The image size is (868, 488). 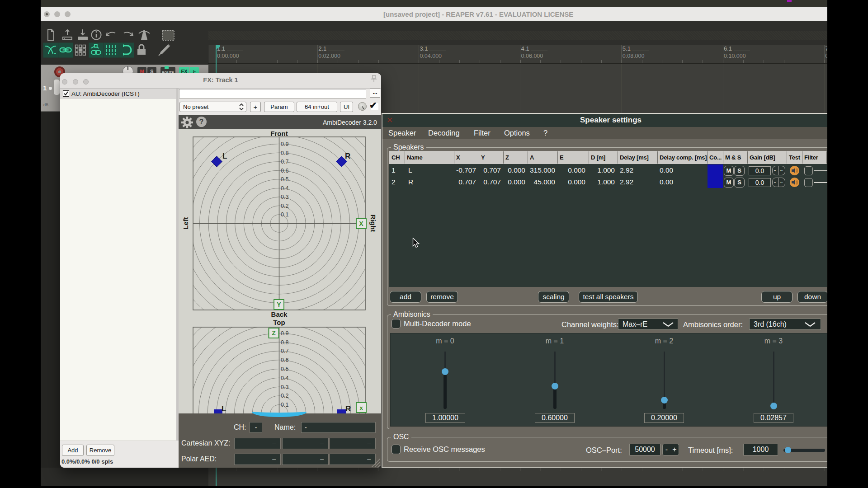 I want to click on svg-text: Y, so click(x=279, y=305).